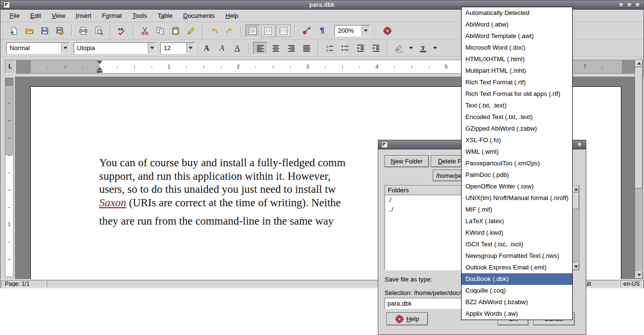  What do you see at coordinates (407, 319) in the screenshot?
I see `help-button: Help` at bounding box center [407, 319].